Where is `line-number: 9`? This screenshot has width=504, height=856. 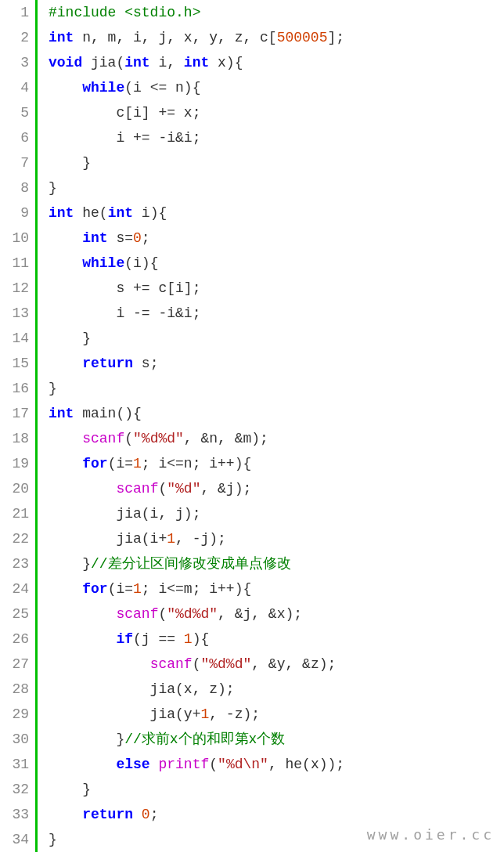
line-number: 9 is located at coordinates (14, 213).